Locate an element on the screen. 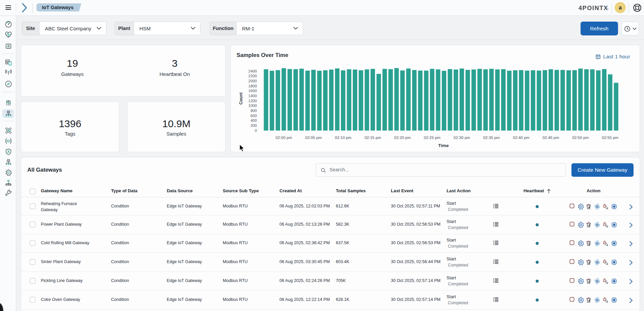  svg-text: 02:10 pm is located at coordinates (343, 138).